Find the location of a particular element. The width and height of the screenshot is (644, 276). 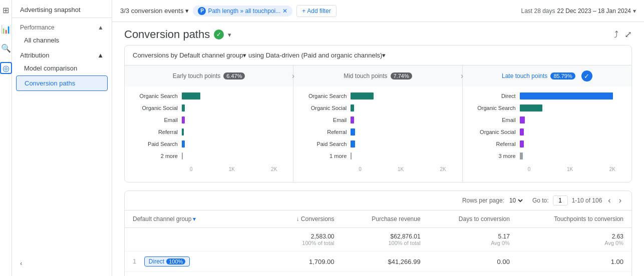

path-filter-close-icon: ✕ is located at coordinates (285, 11).